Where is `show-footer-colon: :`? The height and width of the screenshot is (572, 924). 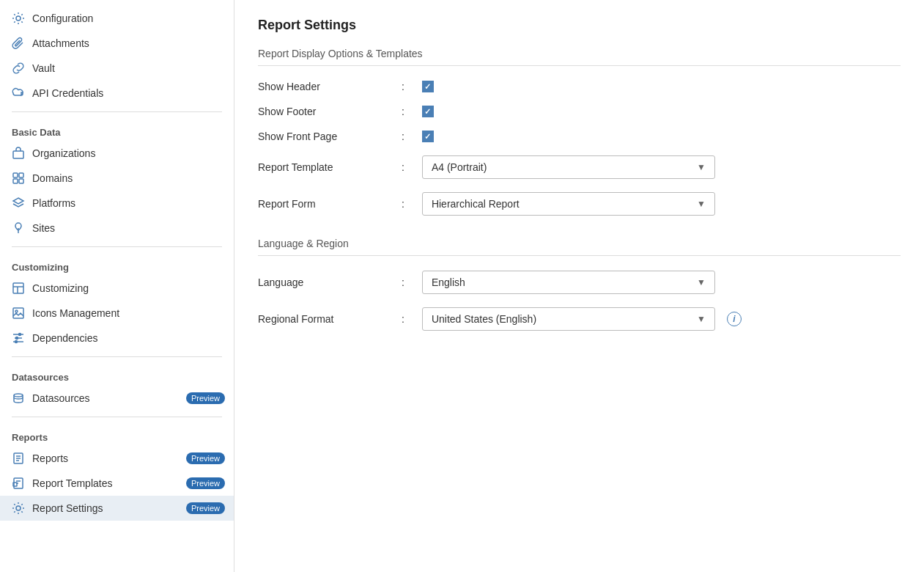
show-footer-colon: : is located at coordinates (403, 111).